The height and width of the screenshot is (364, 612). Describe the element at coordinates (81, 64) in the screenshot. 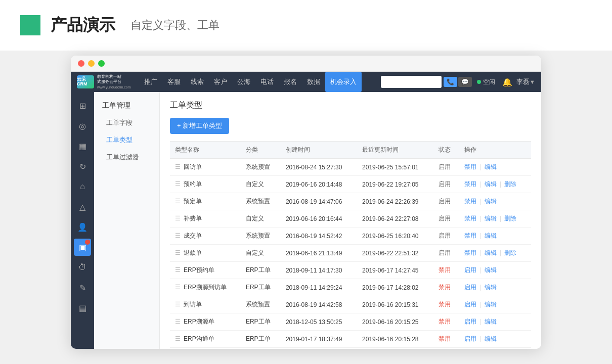

I see `close-button` at that location.